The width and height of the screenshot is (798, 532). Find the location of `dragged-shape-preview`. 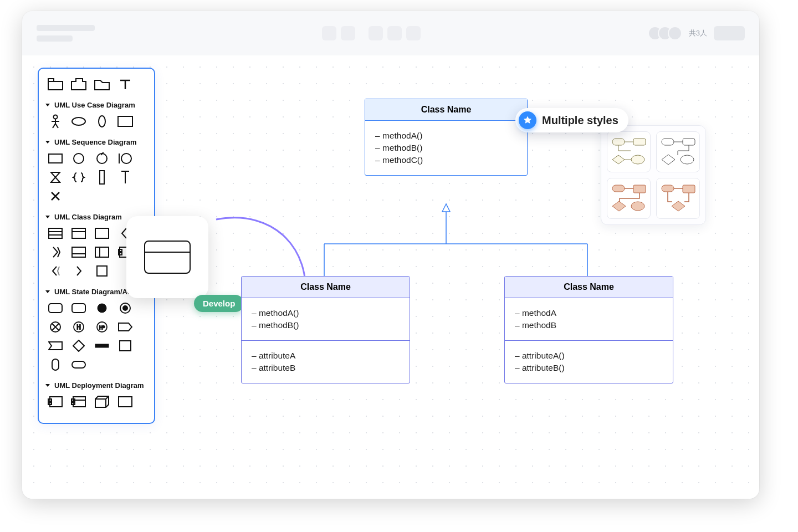

dragged-shape-preview is located at coordinates (167, 257).